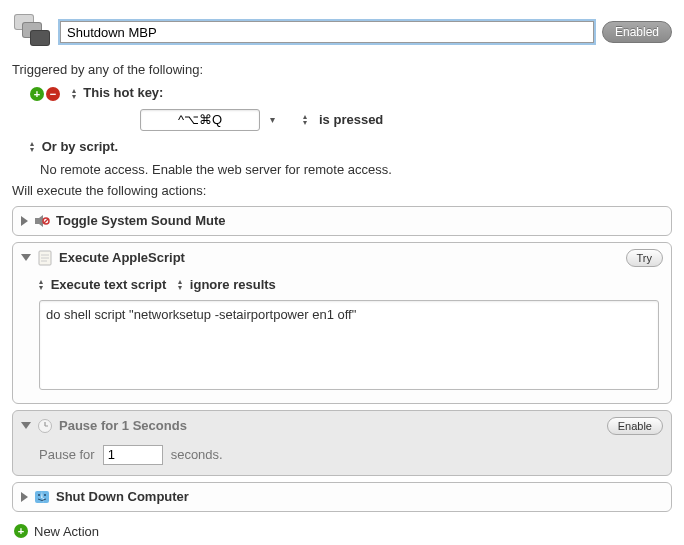 The height and width of the screenshot is (545, 684). What do you see at coordinates (133, 455) in the screenshot?
I see `pause-seconds-input` at bounding box center [133, 455].